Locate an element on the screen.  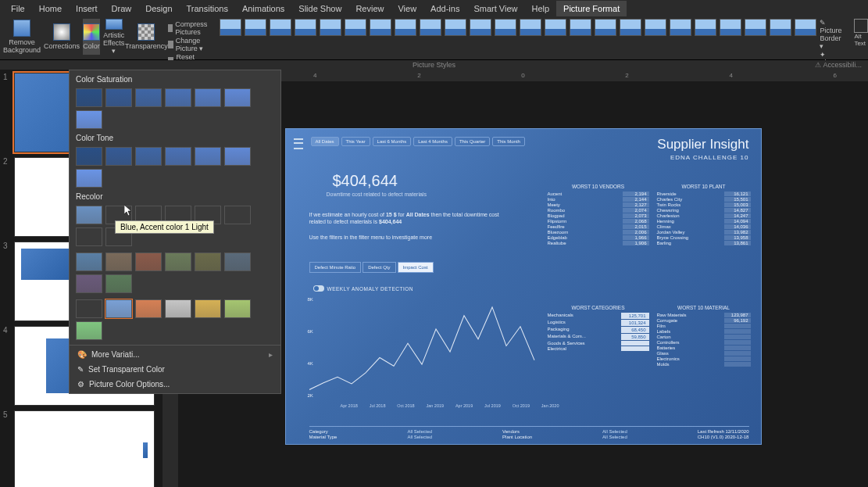
date-pill: Last 4 Months is located at coordinates (433, 141).